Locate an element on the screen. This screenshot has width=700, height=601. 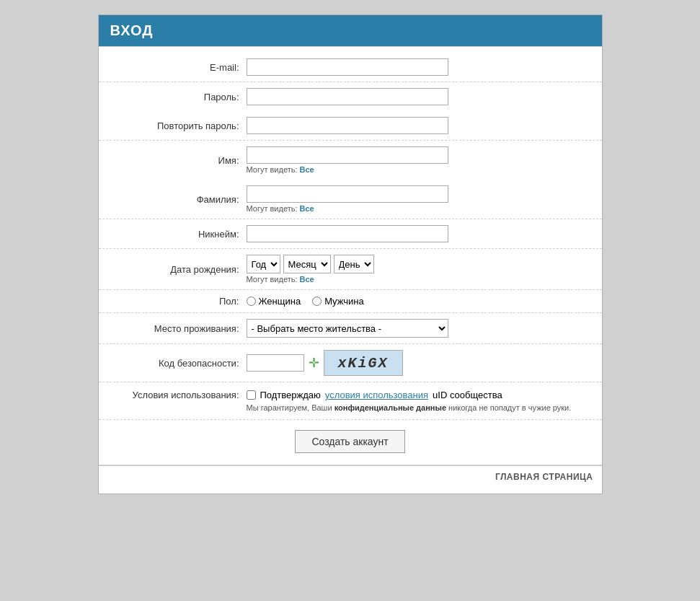
name-label: Имя: is located at coordinates (180, 160).